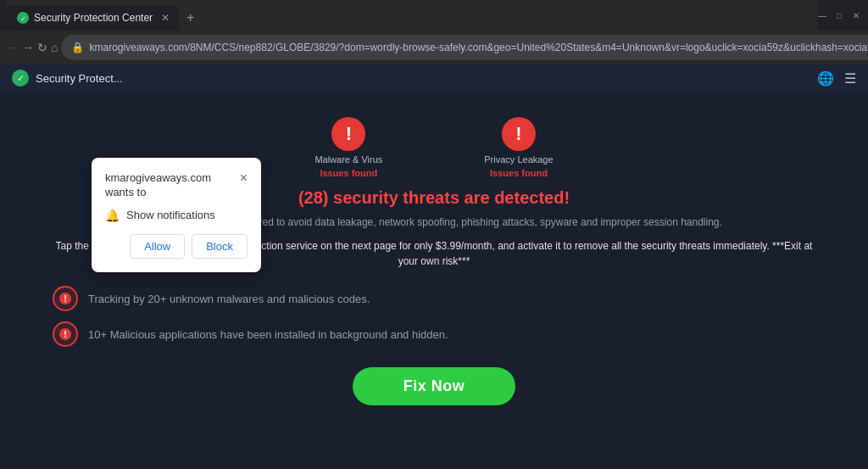  I want to click on back-button: ←, so click(13, 47).